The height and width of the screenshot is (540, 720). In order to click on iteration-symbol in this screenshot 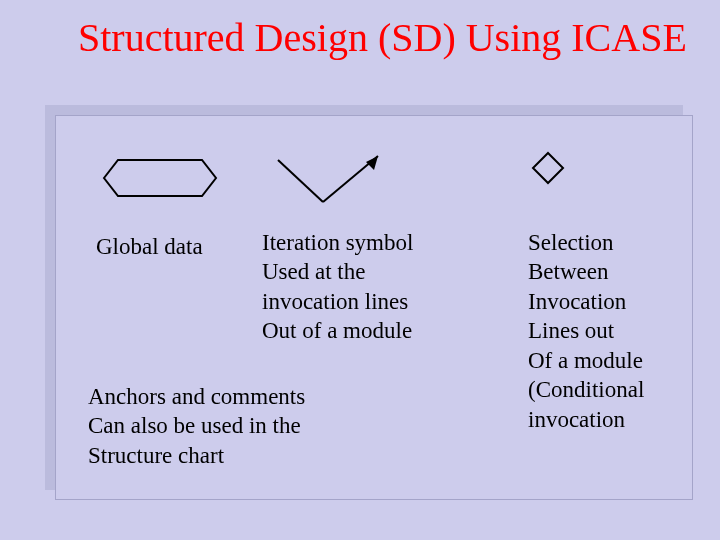, I will do `click(333, 180)`.